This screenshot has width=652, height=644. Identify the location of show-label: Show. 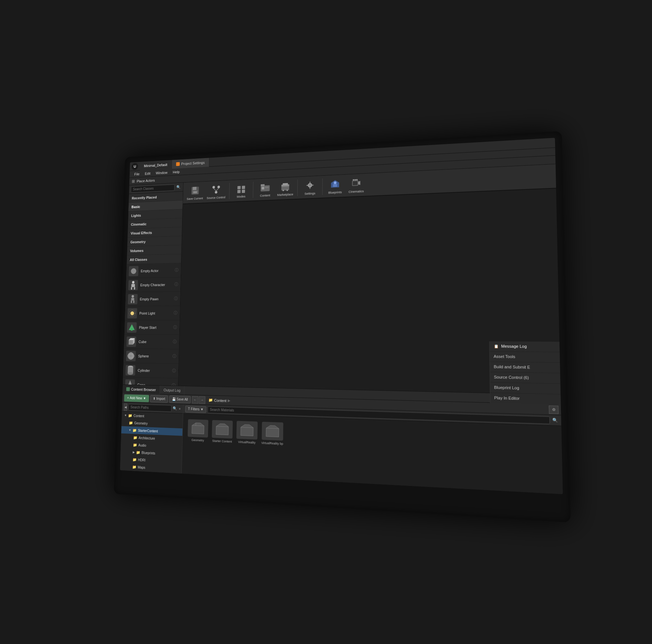
(251, 204).